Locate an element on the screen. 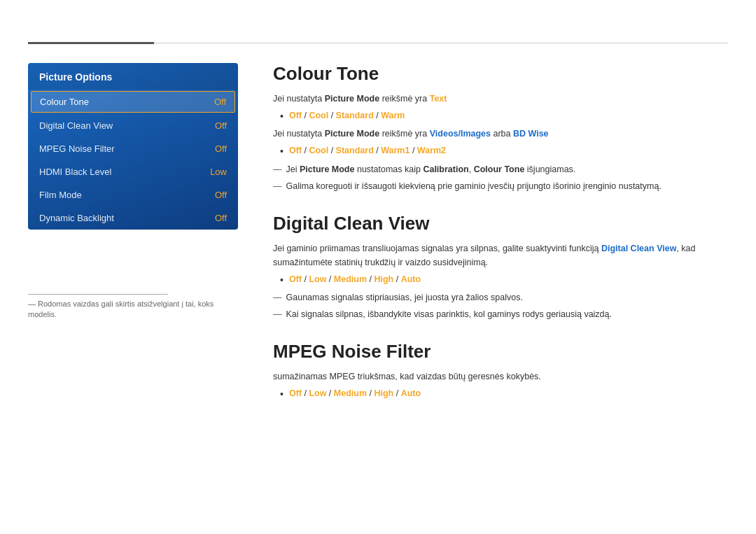  mpeg-off: Off is located at coordinates (295, 393).